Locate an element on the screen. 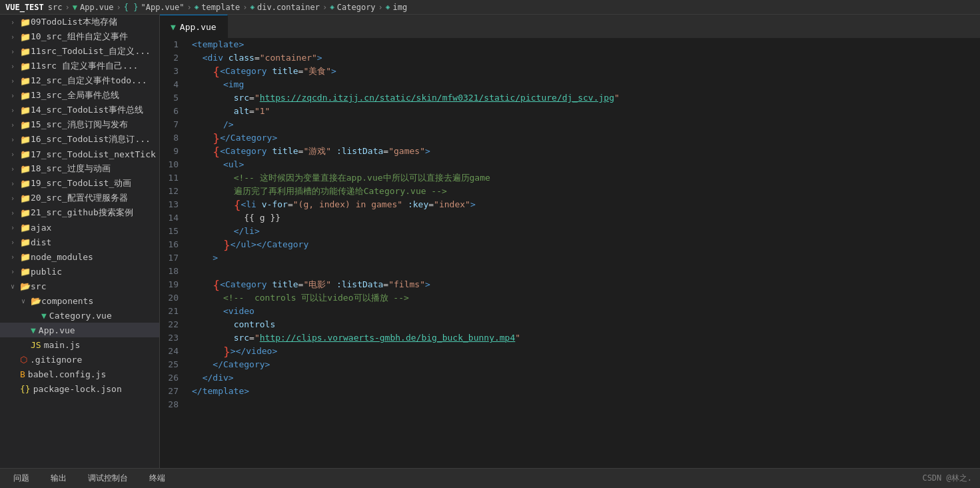 The image size is (980, 488). breadcrumb-appvue: App.vue is located at coordinates (97, 7).